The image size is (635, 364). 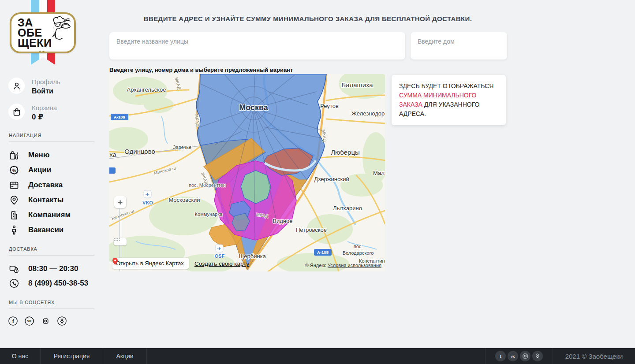 I want to click on map-pin-icon, so click(x=115, y=261).